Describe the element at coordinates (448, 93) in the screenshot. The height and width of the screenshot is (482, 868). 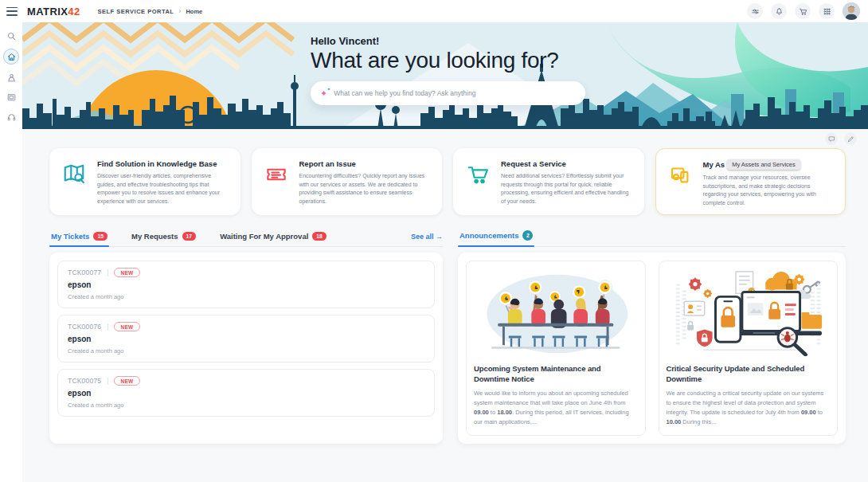
I see `ai-search-bar: ✦✦` at that location.